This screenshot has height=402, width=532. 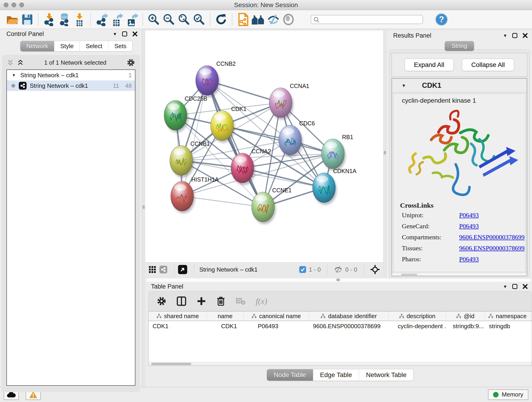 I want to click on tab-style: Style, so click(x=67, y=46).